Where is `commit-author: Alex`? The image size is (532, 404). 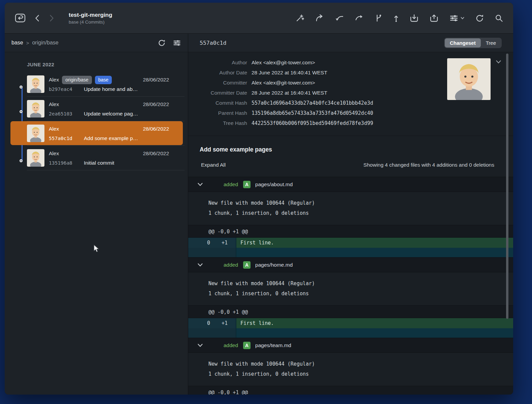 commit-author: Alex is located at coordinates (54, 104).